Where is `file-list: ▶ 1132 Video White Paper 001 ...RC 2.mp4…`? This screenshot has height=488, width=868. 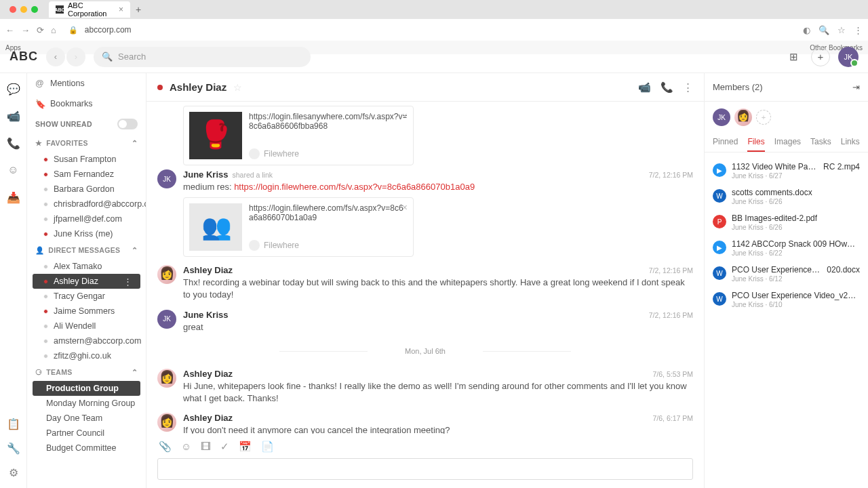 file-list: ▶ 1132 Video White Paper 001 ...RC 2.mp4… is located at coordinates (787, 235).